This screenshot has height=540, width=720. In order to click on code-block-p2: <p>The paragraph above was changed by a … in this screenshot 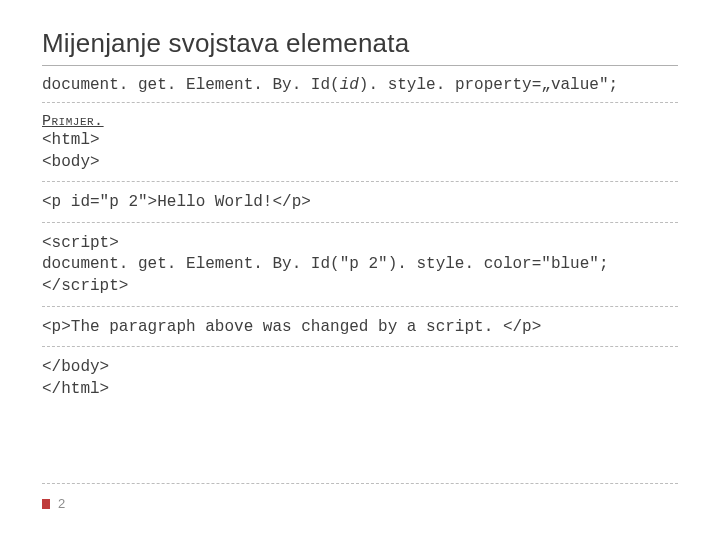, I will do `click(360, 328)`.